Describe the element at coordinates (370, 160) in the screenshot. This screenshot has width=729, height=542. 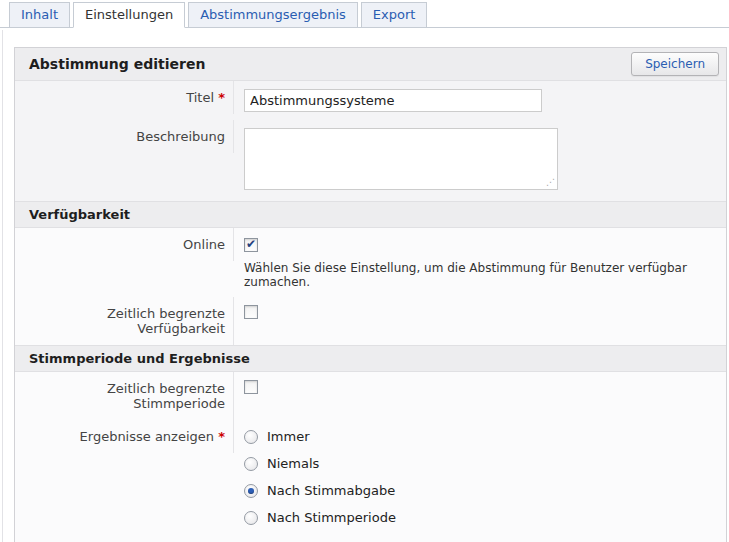
I see `beschreibung-row: Beschreibung ⋰` at that location.